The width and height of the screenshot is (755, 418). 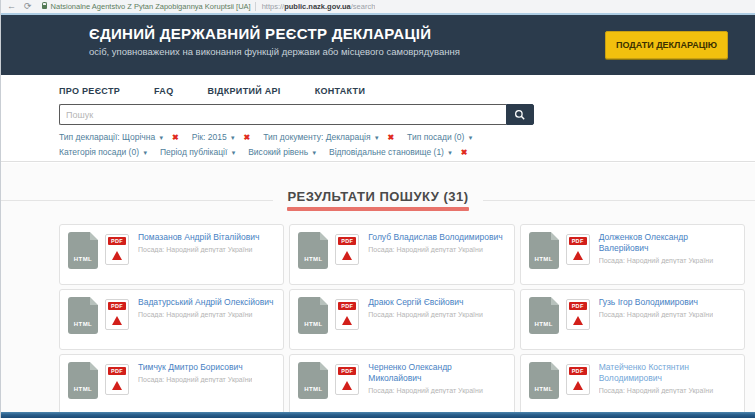 What do you see at coordinates (103, 152) in the screenshot?
I see `filter-position-category: Категорія посади (0) ▾` at bounding box center [103, 152].